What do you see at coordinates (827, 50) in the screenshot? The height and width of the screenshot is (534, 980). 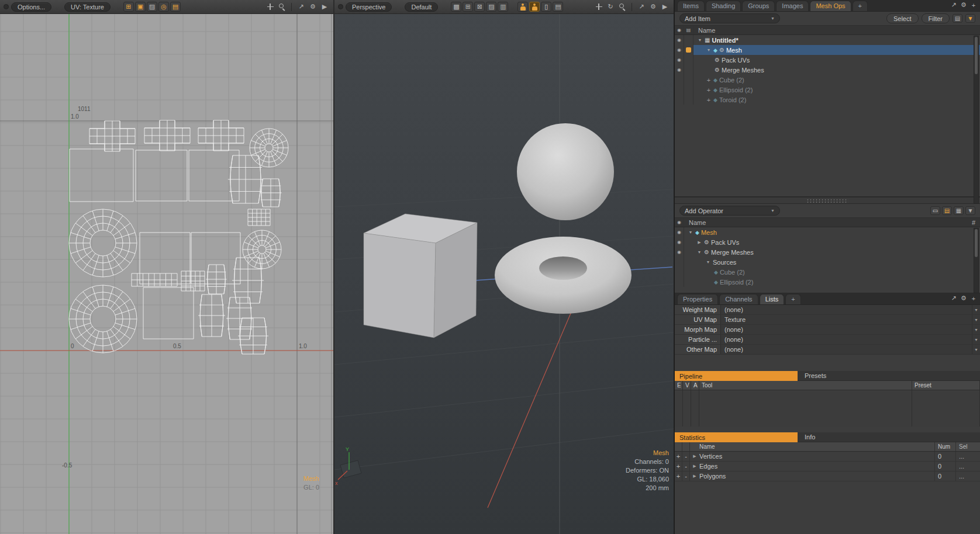 I see `tree-row-mesh: ◉▼◆⚙Mesh` at bounding box center [827, 50].